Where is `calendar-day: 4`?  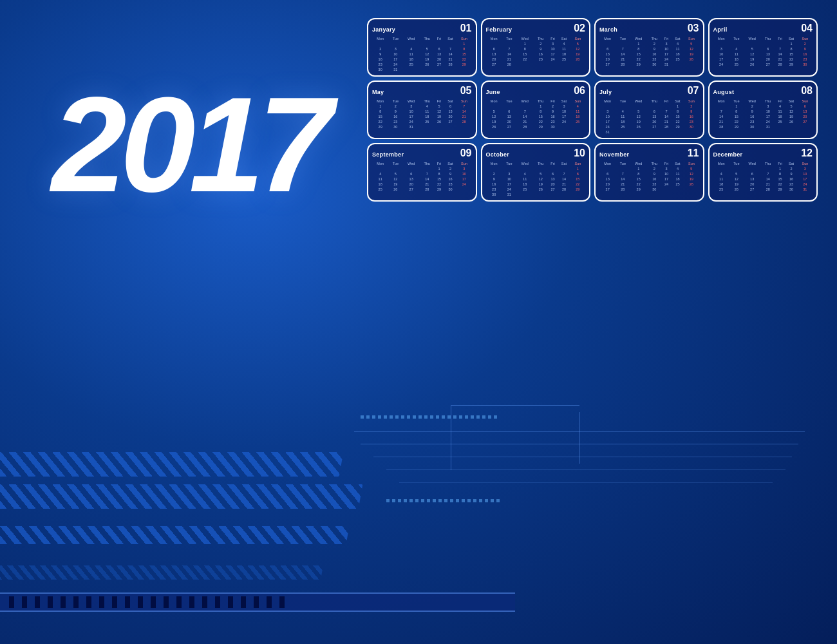 calendar-day: 4 is located at coordinates (678, 44).